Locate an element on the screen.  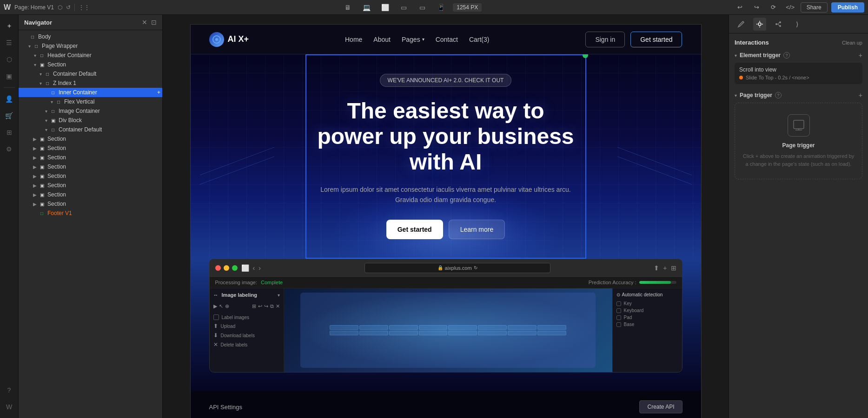
mobile-portrait-btn: 📱 is located at coordinates (441, 7).